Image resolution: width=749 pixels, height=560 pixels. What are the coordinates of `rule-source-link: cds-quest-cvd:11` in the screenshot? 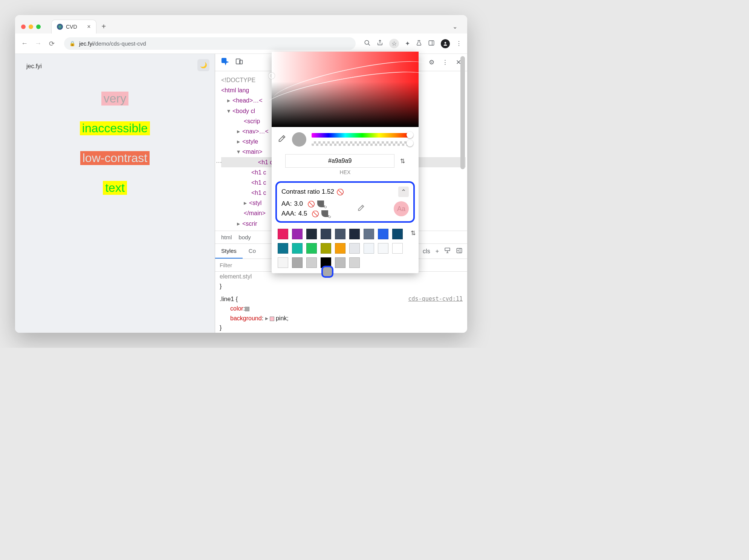 It's located at (436, 299).